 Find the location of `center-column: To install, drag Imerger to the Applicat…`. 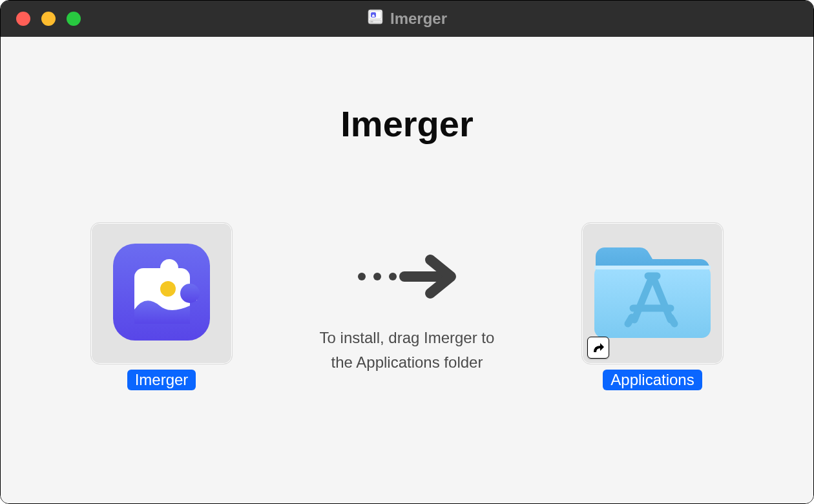

center-column: To install, drag Imerger to the Applicat… is located at coordinates (407, 299).